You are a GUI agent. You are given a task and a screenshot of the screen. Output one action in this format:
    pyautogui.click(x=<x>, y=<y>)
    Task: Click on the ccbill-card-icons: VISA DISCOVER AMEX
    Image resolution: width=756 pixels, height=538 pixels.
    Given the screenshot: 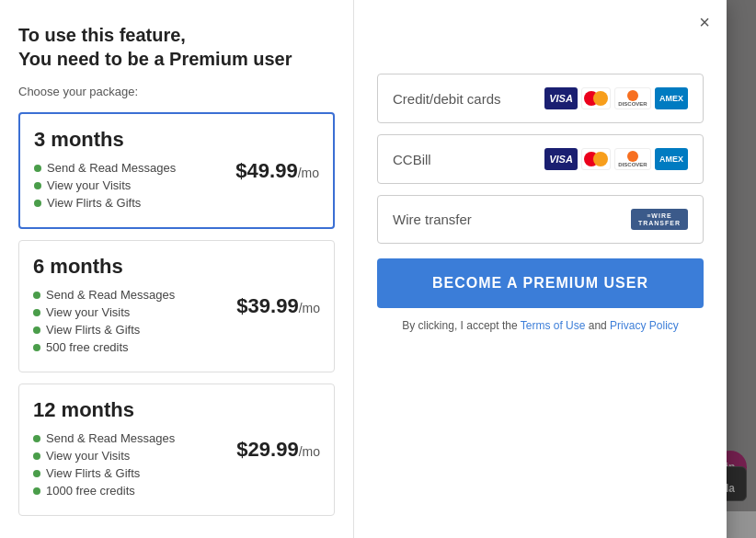 What is the action you would take?
    pyautogui.click(x=616, y=159)
    